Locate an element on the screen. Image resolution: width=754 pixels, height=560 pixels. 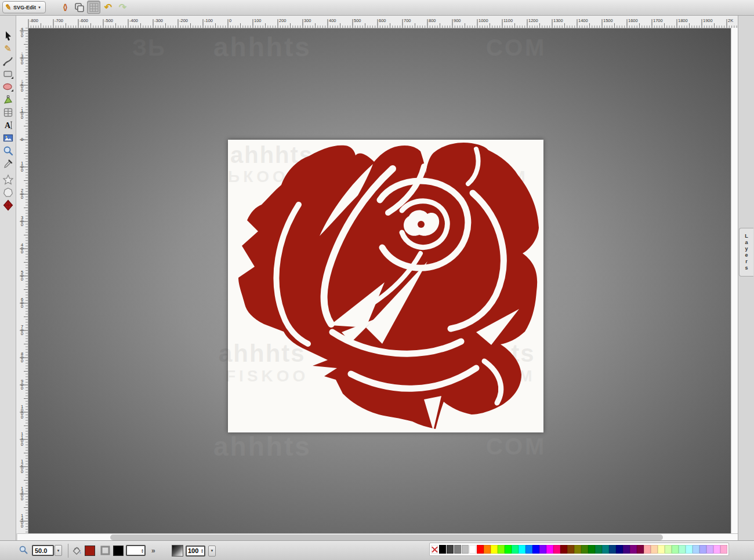
palette-swatch-ff007f is located at coordinates (557, 550).